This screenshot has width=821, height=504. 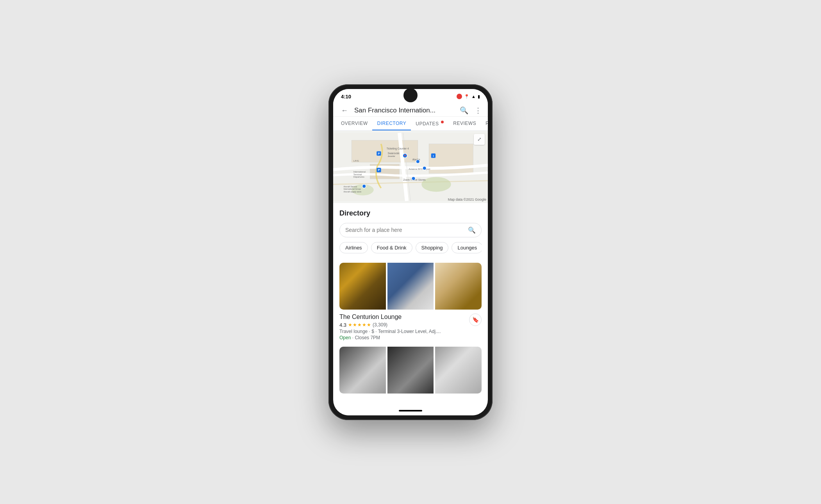 I want to click on phone-frame: 4:10 📍 ▲ ▮ ← San Francisco Internation..…, so click(x=410, y=252).